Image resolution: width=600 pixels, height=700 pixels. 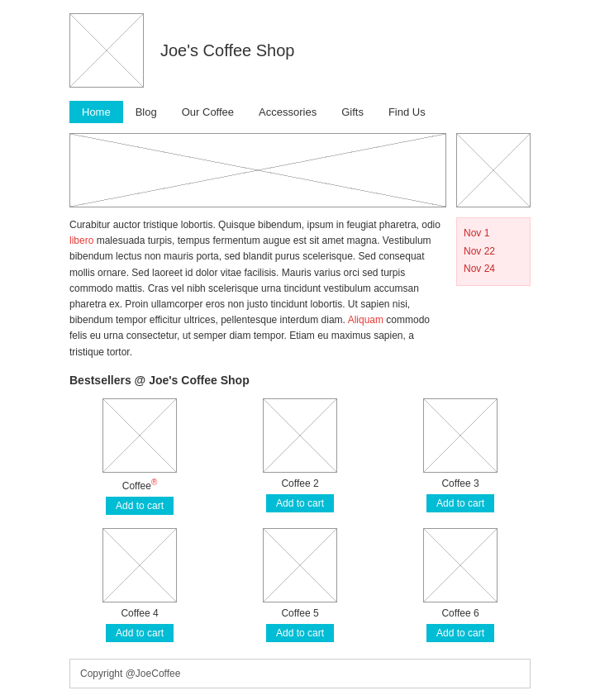 I want to click on event-date-1: Nov 1, so click(x=493, y=234).